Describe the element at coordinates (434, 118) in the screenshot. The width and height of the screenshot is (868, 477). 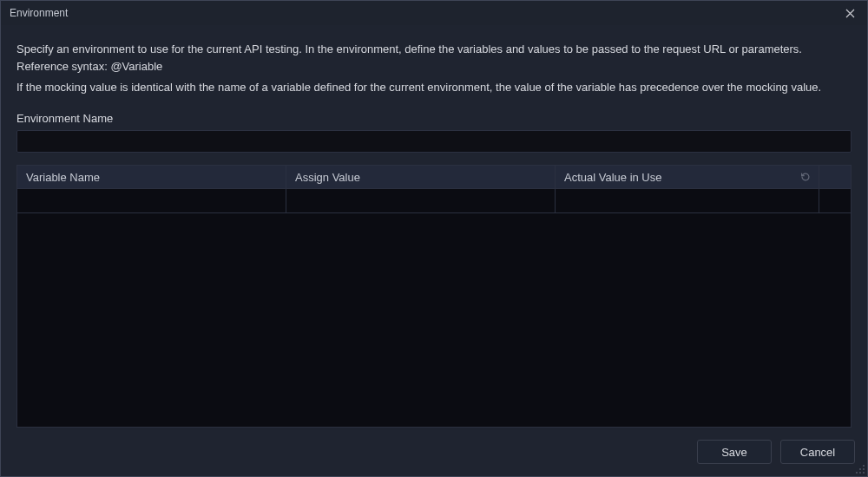
I see `environment-name-label: Environment Name` at that location.